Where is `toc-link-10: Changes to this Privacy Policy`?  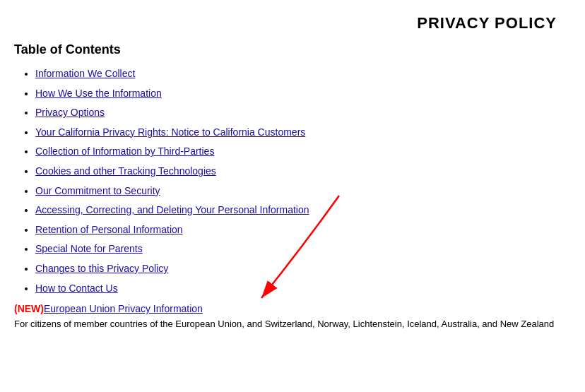
toc-link-10: Changes to this Privacy Policy is located at coordinates (102, 268).